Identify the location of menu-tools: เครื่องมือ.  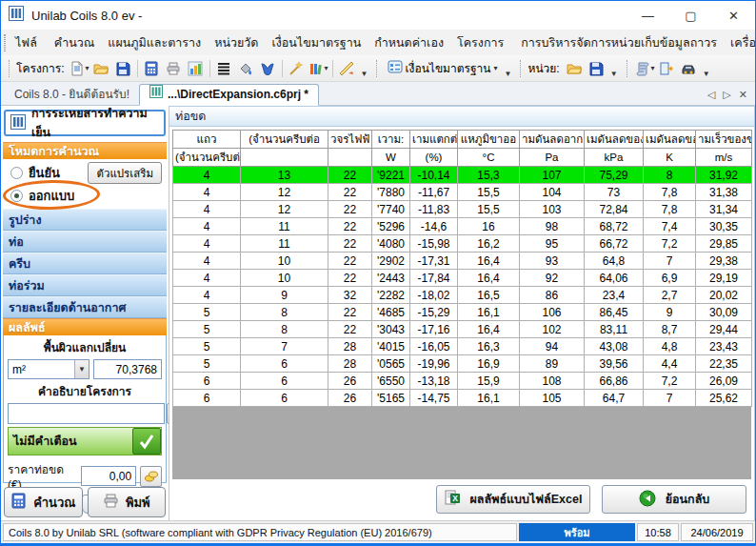
(740, 43).